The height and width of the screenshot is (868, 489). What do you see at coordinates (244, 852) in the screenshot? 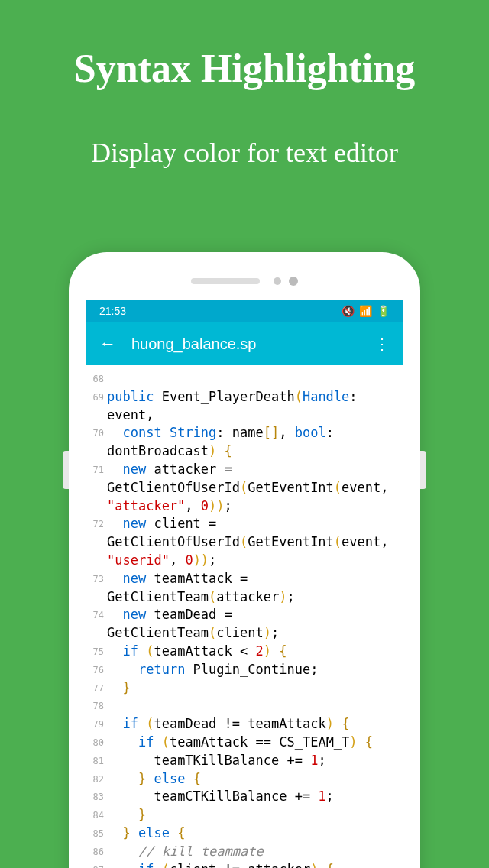
I see `code-line: 86 // kill teammate` at bounding box center [244, 852].